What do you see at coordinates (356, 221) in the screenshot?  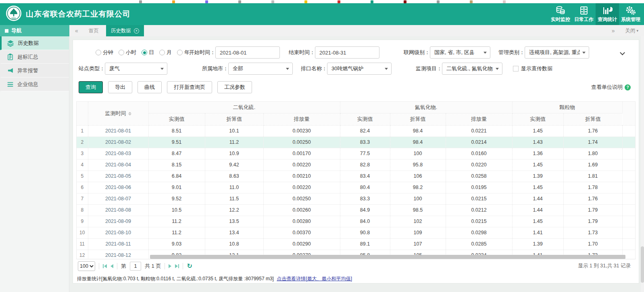 I see `table-row: 92021-08-0911.213.50.0028084.01020.02151…` at bounding box center [356, 221].